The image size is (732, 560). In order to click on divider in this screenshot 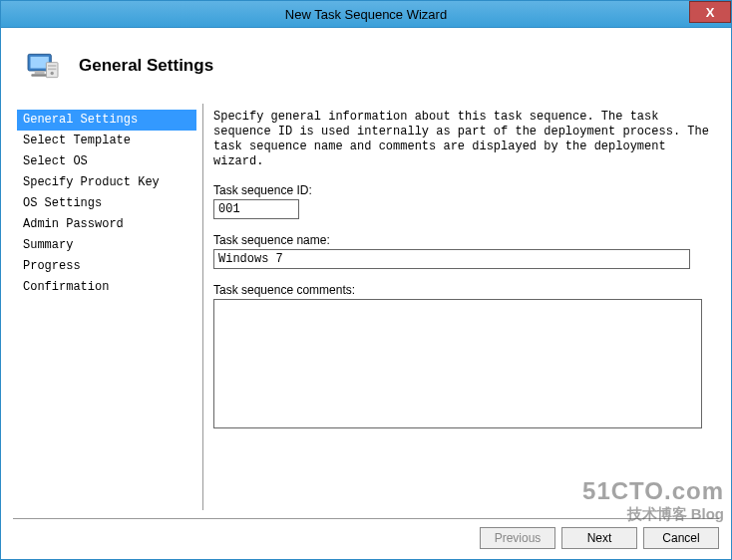, I will do `click(203, 307)`.